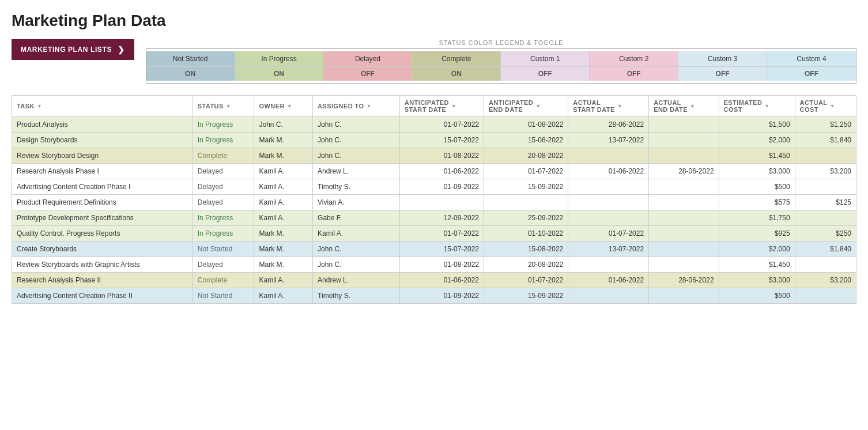  I want to click on task-cell: Quality Control, Progress Reports, so click(103, 234).